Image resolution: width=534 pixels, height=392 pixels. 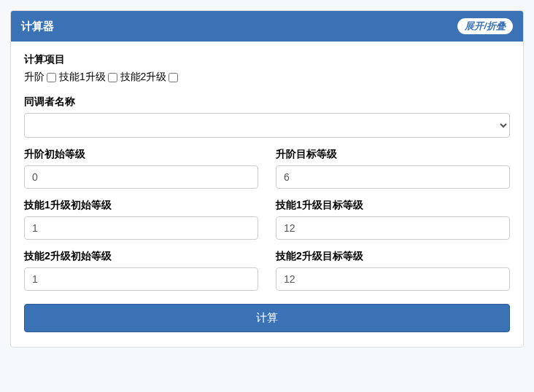 What do you see at coordinates (142, 168) in the screenshot?
I see `promote-start-group: 升阶初始等级` at bounding box center [142, 168].